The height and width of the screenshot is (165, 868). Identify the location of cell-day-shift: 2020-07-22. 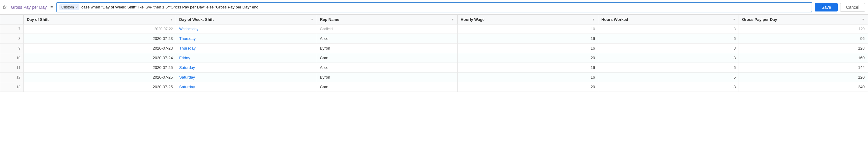
(100, 29).